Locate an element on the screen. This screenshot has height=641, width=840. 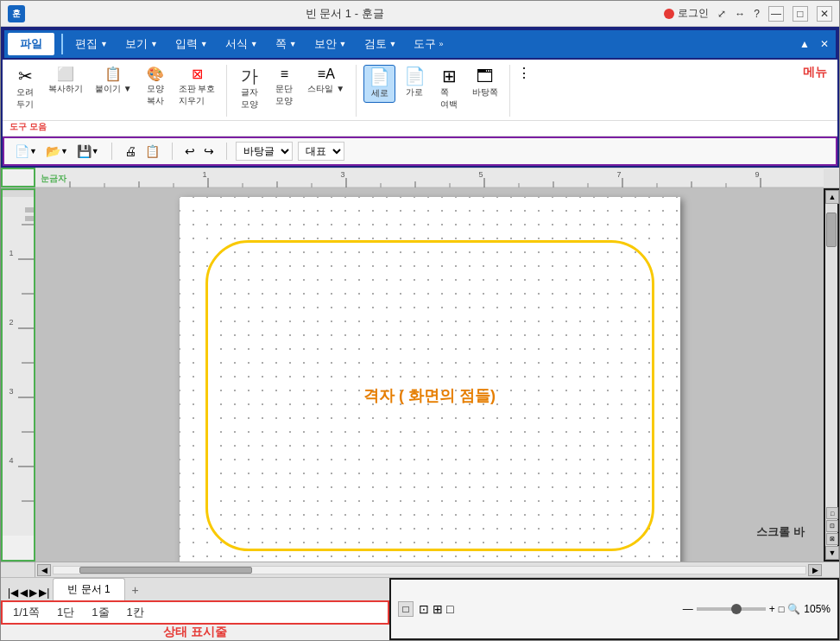
menu-close-icon: ✕ is located at coordinates (824, 44).